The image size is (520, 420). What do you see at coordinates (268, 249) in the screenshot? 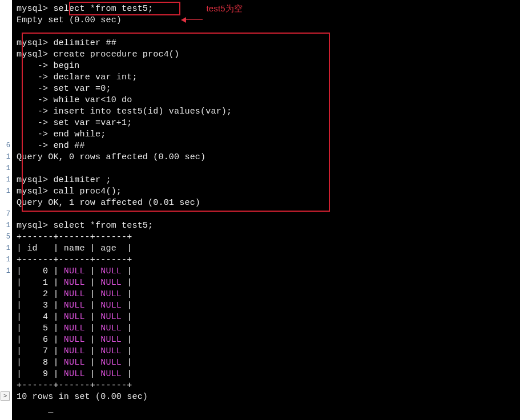
I see `table-header: | id | name | age |` at bounding box center [268, 249].